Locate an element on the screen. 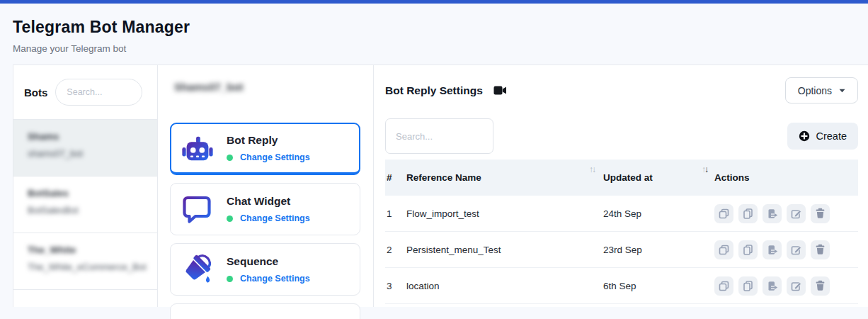 This screenshot has width=868, height=319. bot-username-blurred: shams07_bot is located at coordinates (88, 153).